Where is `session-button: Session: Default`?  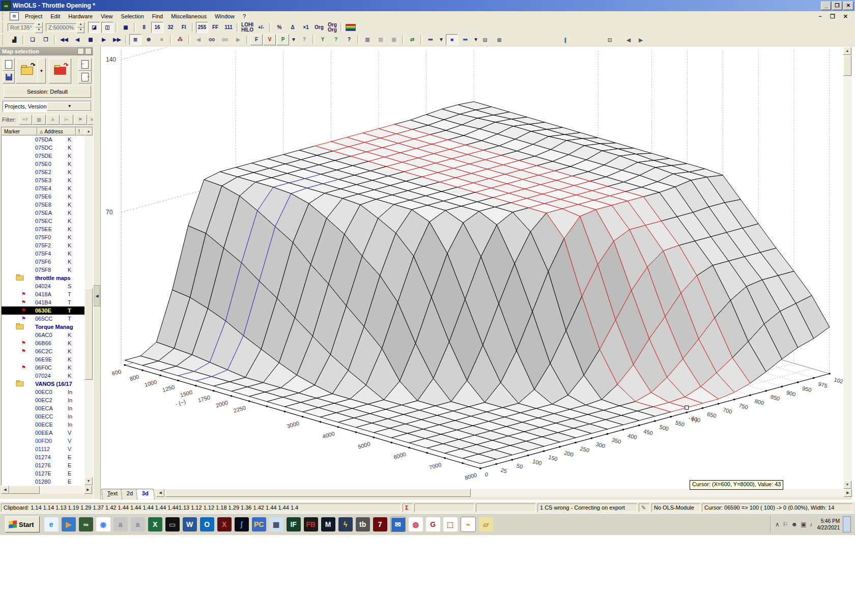 session-button: Session: Default is located at coordinates (47, 92).